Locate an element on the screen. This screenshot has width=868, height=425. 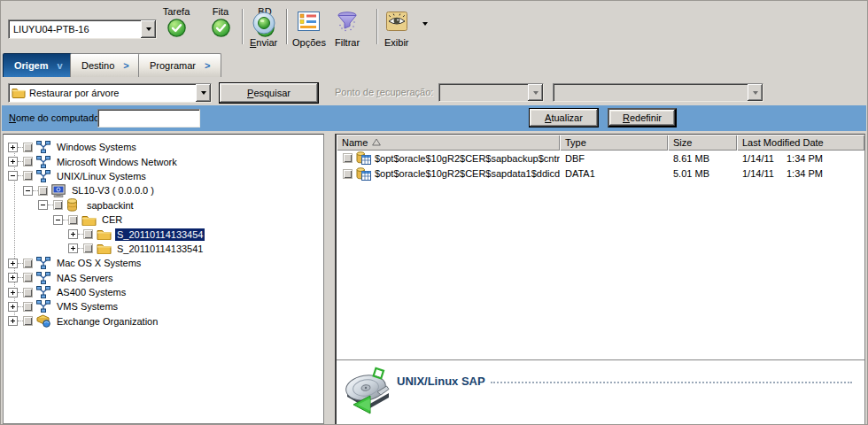
table-row: $opt$oracle$10gR2$CER$sapdata1$ddicd... … is located at coordinates (601, 174).